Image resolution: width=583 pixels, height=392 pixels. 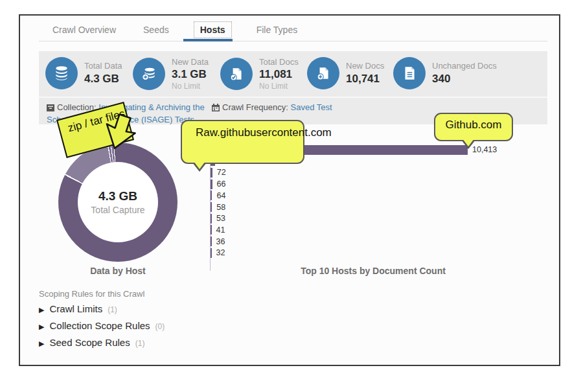 What do you see at coordinates (259, 74) in the screenshot?
I see `stat-total-docs: Total Docs 11,081 No Limit` at bounding box center [259, 74].